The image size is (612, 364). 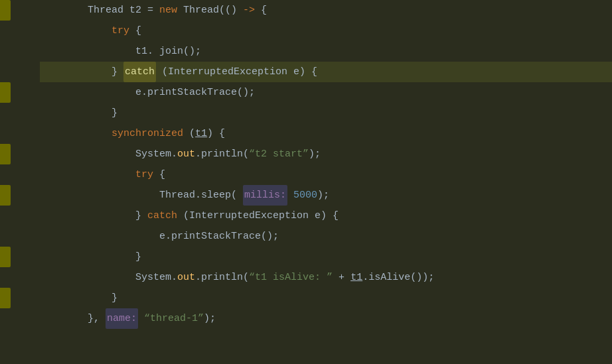 What do you see at coordinates (279, 154) in the screenshot?
I see `code-token: “t2 start”` at bounding box center [279, 154].